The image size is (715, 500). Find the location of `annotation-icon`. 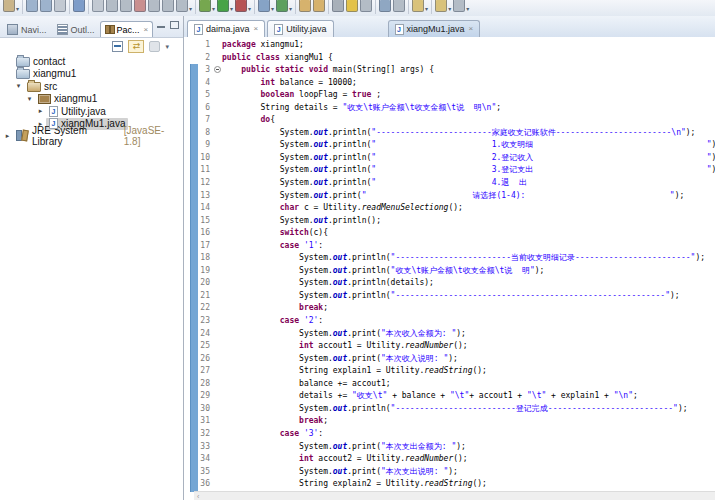

annotation-icon is located at coordinates (338, 7).